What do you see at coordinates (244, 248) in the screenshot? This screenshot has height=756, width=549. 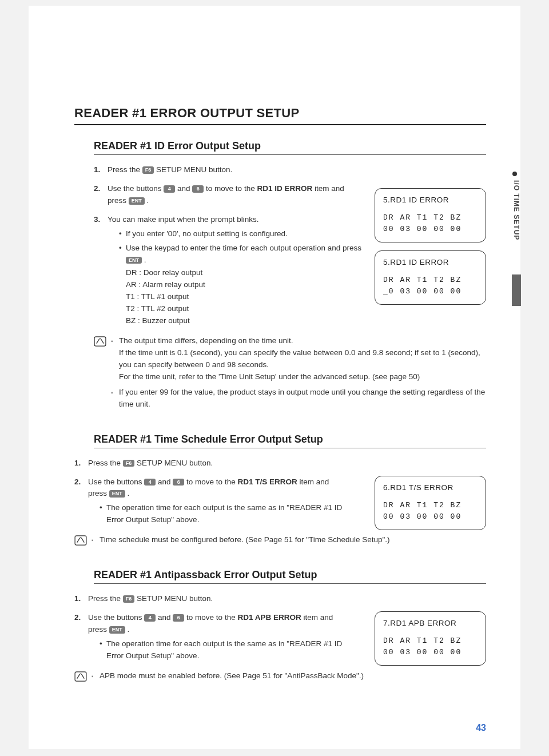 I see `bullet-text: Use the keypad to enter the time for eac…` at bounding box center [244, 248].